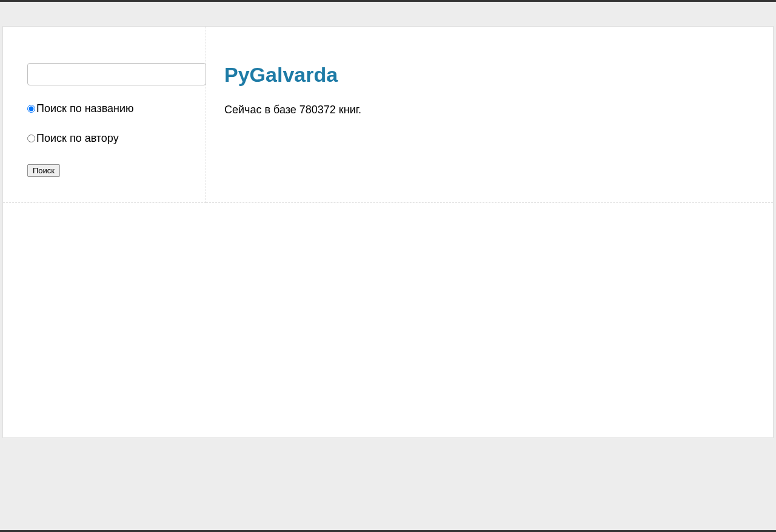 This screenshot has width=776, height=532. I want to click on search-sidebar: Поиск по названию Поиск по автору Поиск, so click(104, 115).